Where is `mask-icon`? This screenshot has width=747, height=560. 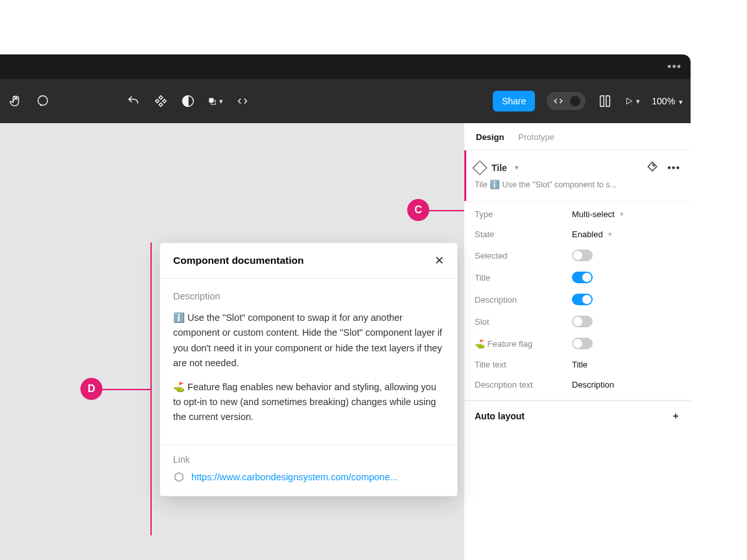
mask-icon is located at coordinates (188, 101).